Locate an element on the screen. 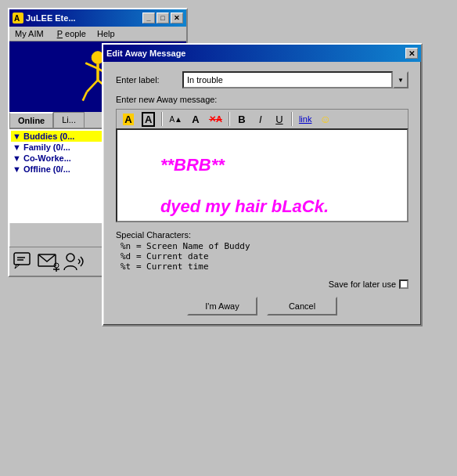 The height and width of the screenshot is (476, 457). tab-list: Li... is located at coordinates (69, 120).